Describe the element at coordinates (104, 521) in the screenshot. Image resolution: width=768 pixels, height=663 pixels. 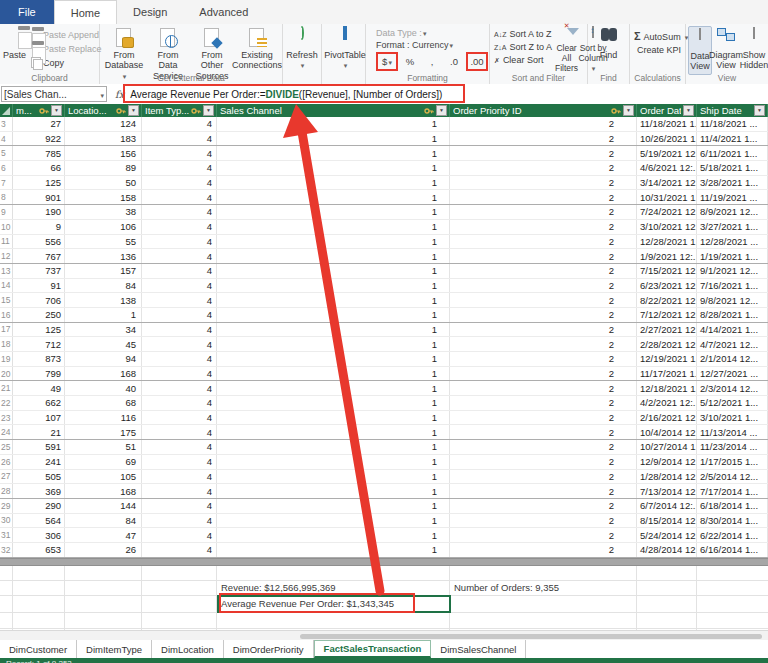
I see `cell: 84` at that location.